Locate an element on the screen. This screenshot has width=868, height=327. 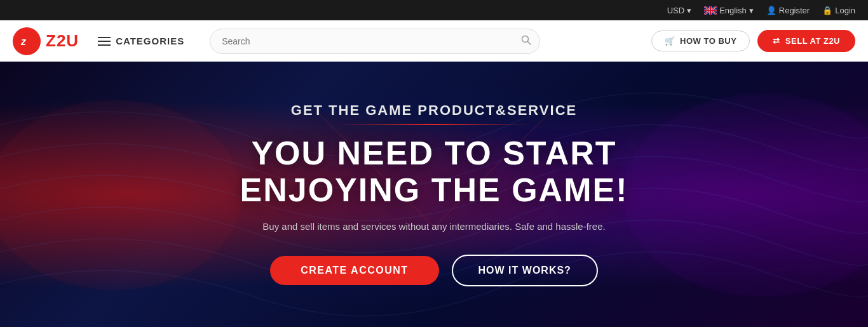
how-it-works-button: HOW IT WORKS? is located at coordinates (525, 270).